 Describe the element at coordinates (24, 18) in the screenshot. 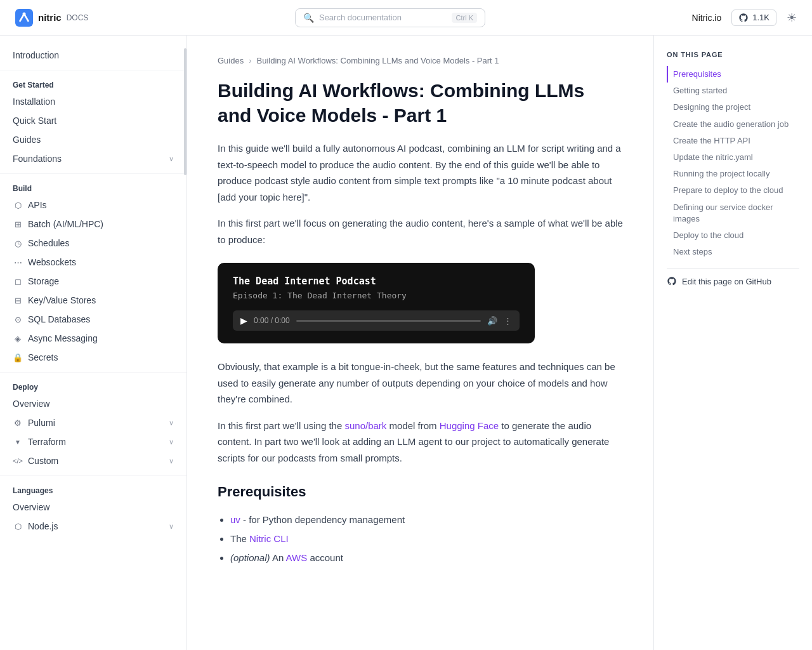

I see `nitric-logo-icon` at that location.